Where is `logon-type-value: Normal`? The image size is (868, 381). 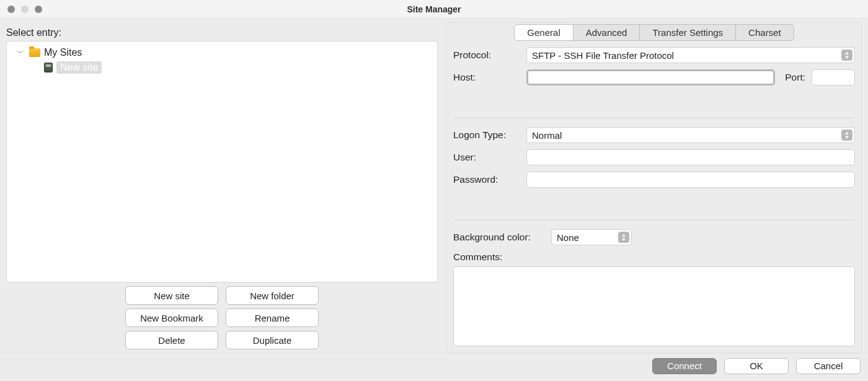 logon-type-value: Normal is located at coordinates (547, 135).